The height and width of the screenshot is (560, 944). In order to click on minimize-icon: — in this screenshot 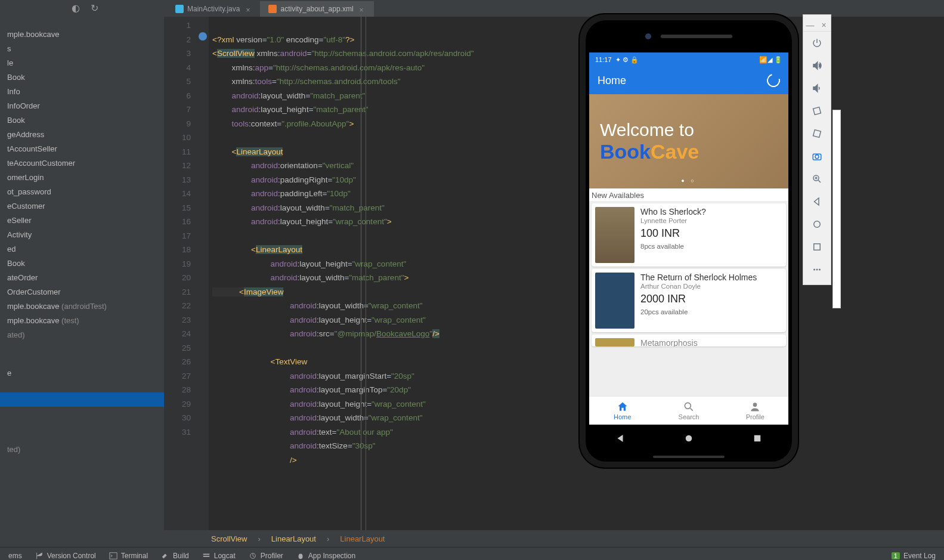, I will do `click(810, 25)`.